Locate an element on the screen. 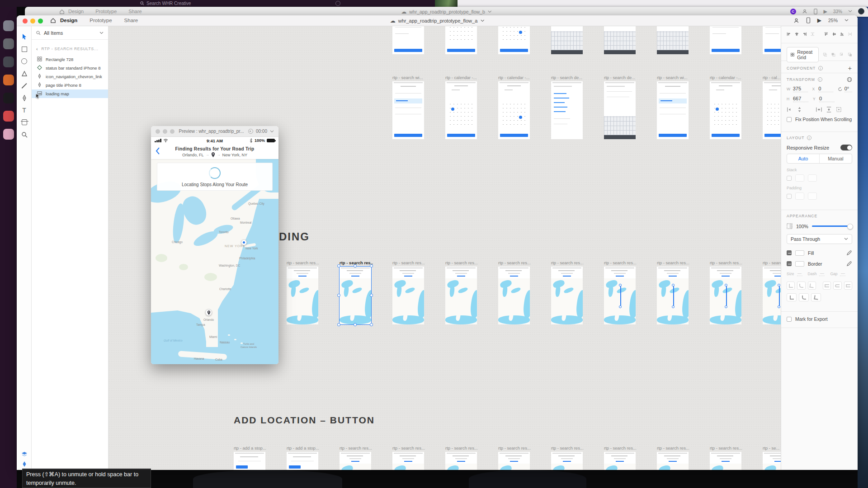 The width and height of the screenshot is (868, 488). new-york-map-pin is located at coordinates (244, 242).